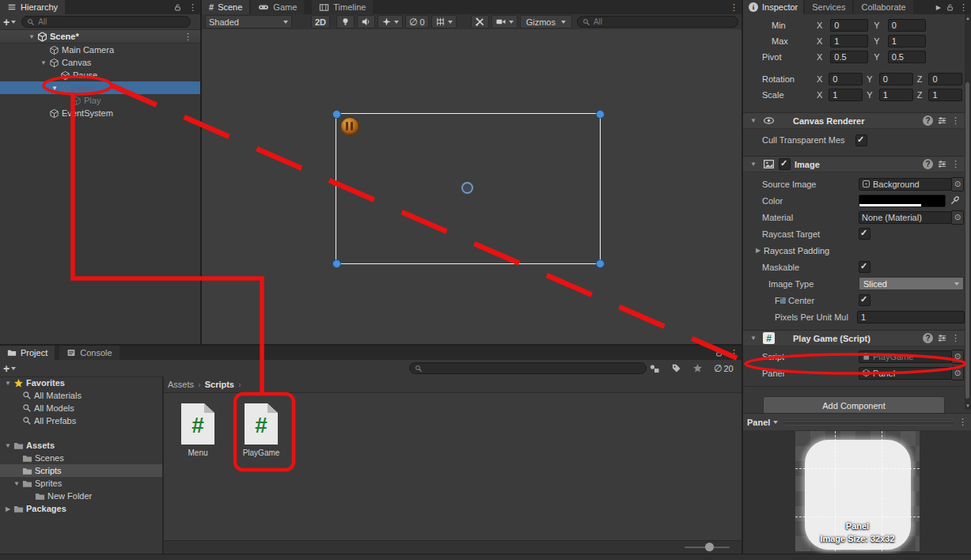 This screenshot has height=560, width=971. I want to click on hierarchy-item-eventsystem: EventSystem, so click(100, 113).